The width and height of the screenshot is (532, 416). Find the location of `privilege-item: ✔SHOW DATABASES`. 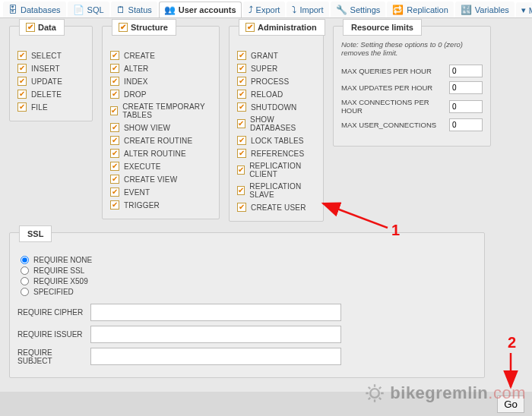

privilege-item: ✔SHOW DATABASES is located at coordinates (277, 124).